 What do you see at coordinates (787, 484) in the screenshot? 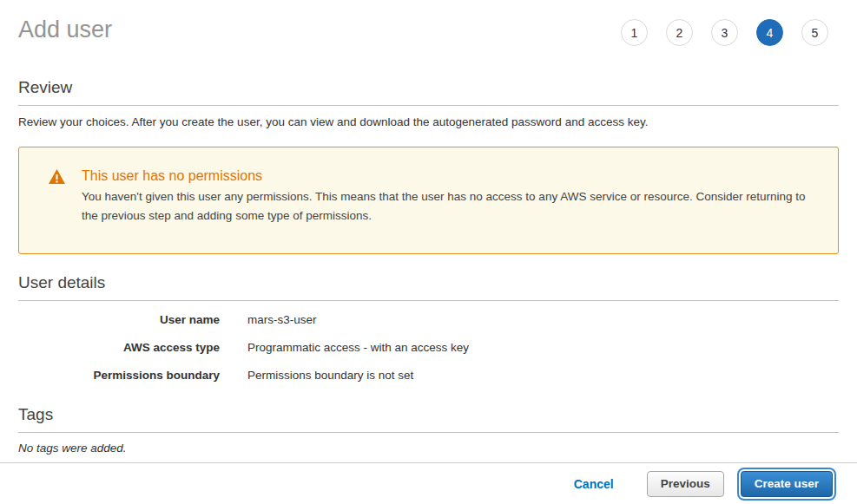
I see `create-user-button: Create user` at bounding box center [787, 484].